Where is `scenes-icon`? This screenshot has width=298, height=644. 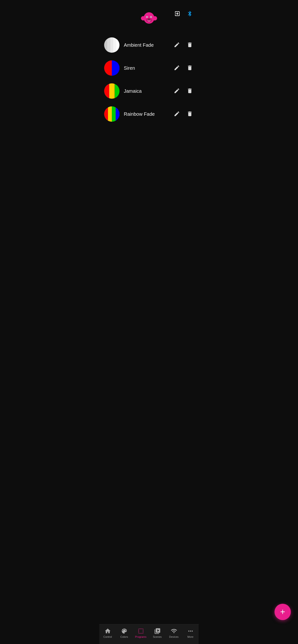 scenes-icon is located at coordinates (157, 631).